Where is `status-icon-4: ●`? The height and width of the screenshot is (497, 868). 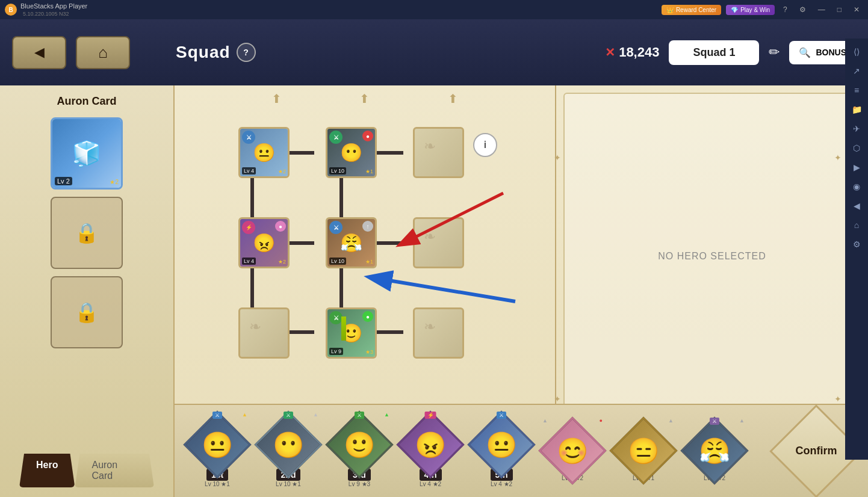 status-icon-4: ● is located at coordinates (281, 226).